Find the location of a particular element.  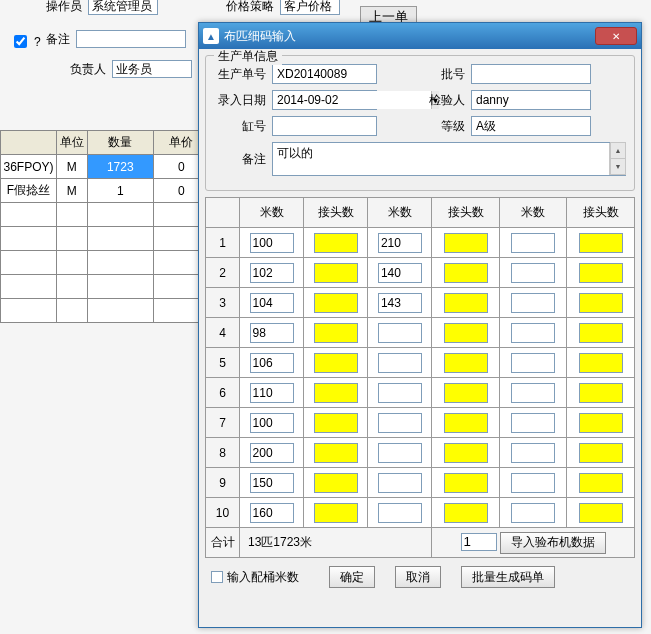

grade-input is located at coordinates (531, 126).